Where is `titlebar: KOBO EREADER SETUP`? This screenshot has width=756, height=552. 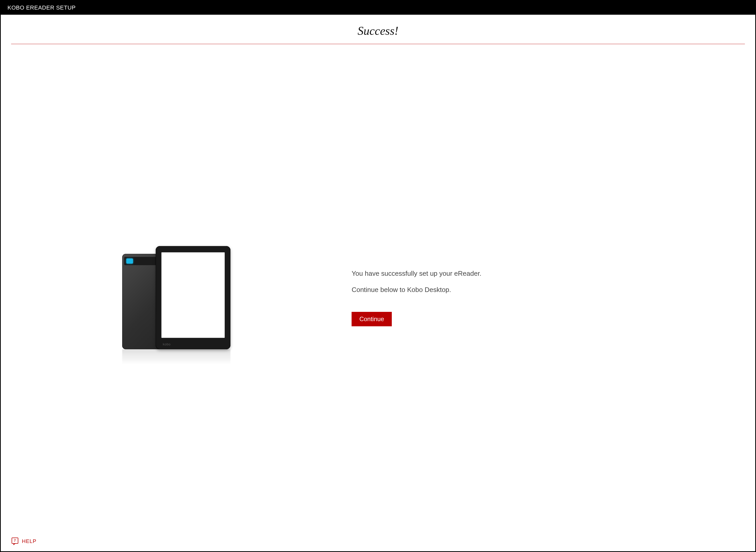 titlebar: KOBO EREADER SETUP is located at coordinates (378, 8).